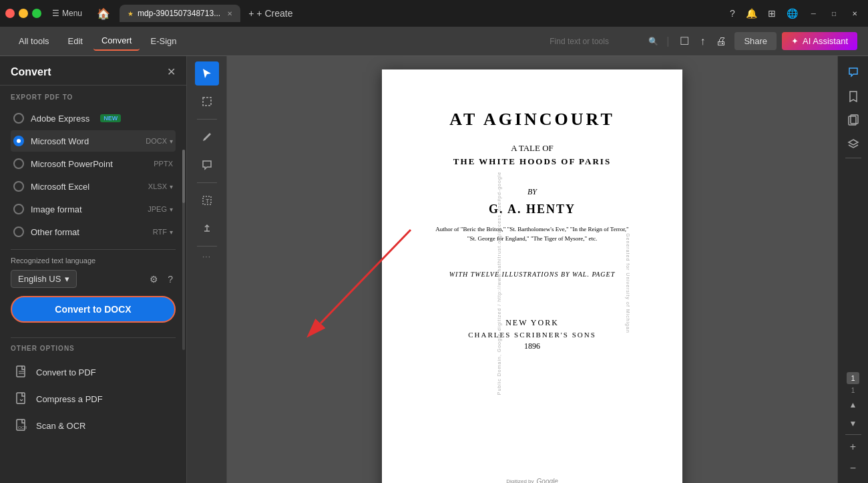  What do you see at coordinates (752, 13) in the screenshot?
I see `bell-icon: 🔔` at bounding box center [752, 13].